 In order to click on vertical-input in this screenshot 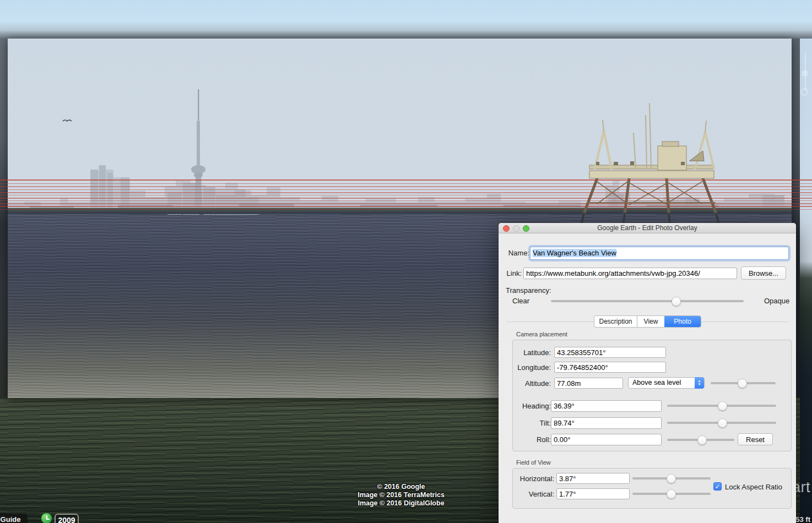, I will do `click(593, 494)`.